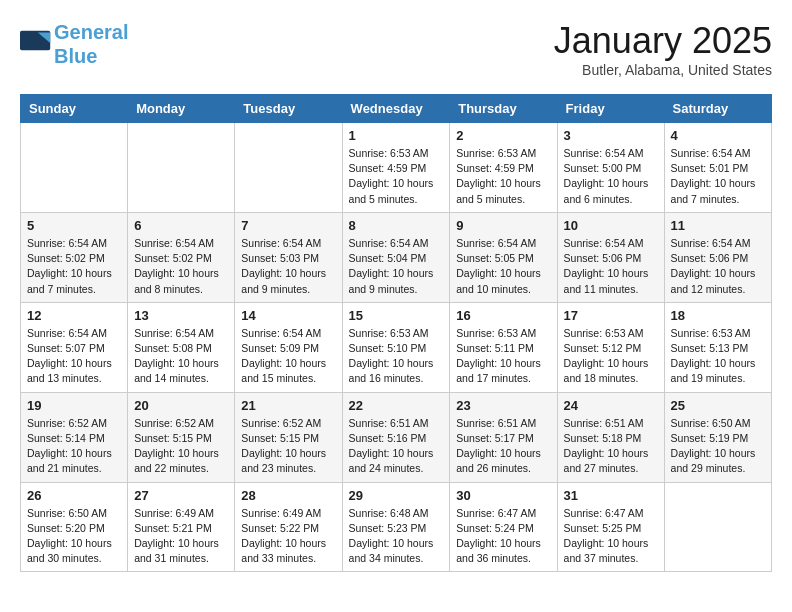 The height and width of the screenshot is (612, 792). What do you see at coordinates (718, 266) in the screenshot?
I see `day-info: Sunrise: 6:54 AMSunset: 5:06 PMDaylight:…` at bounding box center [718, 266].